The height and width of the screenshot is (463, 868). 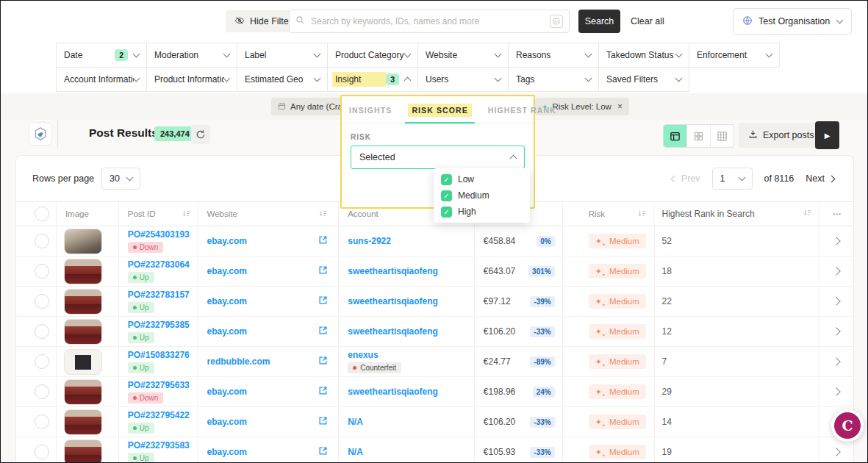 I want to click on chip-close-icon: ×, so click(x=620, y=107).